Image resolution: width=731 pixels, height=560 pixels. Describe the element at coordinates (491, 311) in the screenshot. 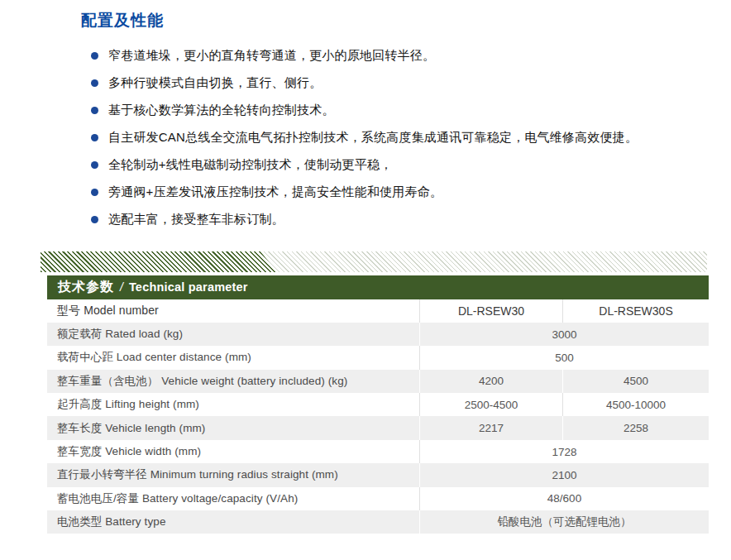

I see `spec-value: DL-RSEW30` at that location.